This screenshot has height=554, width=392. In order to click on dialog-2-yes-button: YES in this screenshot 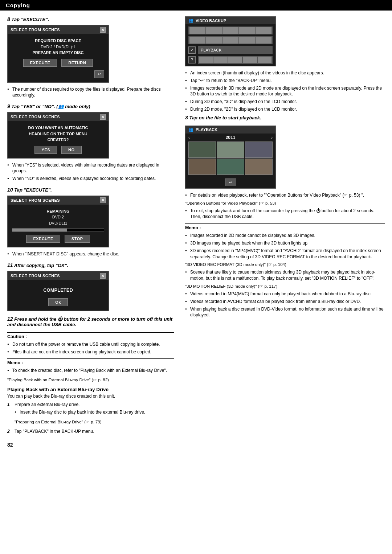, I will do `click(46, 150)`.